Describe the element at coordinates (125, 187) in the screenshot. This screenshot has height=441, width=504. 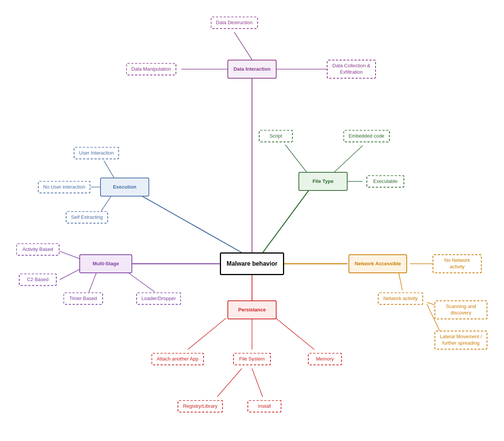
I see `execution-node: Execution` at that location.